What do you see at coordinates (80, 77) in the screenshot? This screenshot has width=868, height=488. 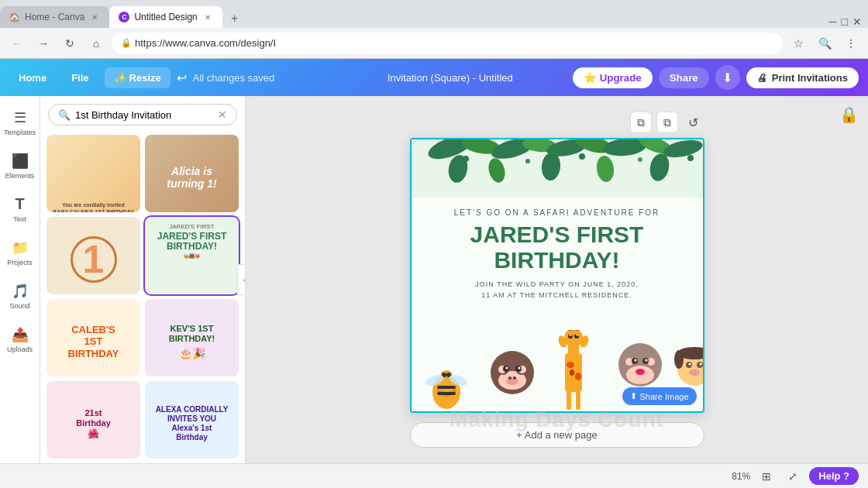 I see `file-button: File` at bounding box center [80, 77].